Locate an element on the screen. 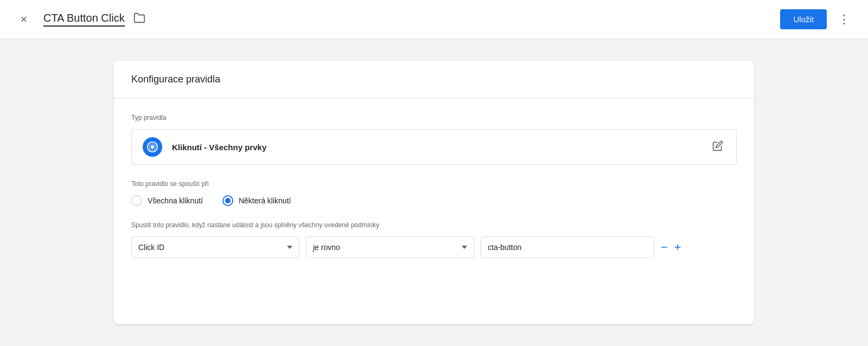 Image resolution: width=868 pixels, height=346 pixels. topbar: × CTA Button Click Uložit ⋮ is located at coordinates (434, 20).